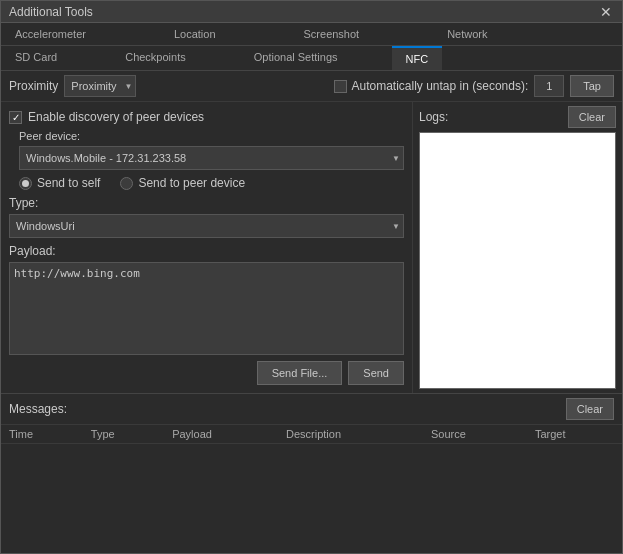 The height and width of the screenshot is (554, 623). What do you see at coordinates (431, 86) in the screenshot?
I see `auto-untap-checkbox-container: Automatically untap in (seconds):` at bounding box center [431, 86].